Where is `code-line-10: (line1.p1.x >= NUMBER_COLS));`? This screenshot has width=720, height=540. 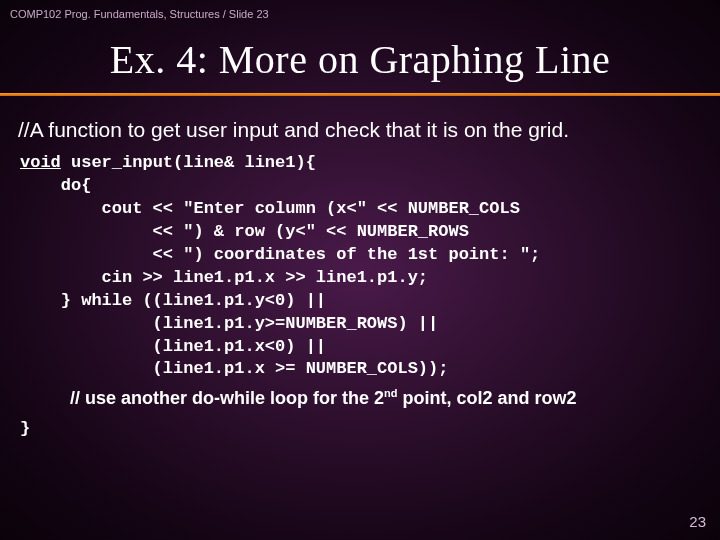
code-line-10: (line1.p1.x >= NUMBER_COLS)); is located at coordinates (234, 368).